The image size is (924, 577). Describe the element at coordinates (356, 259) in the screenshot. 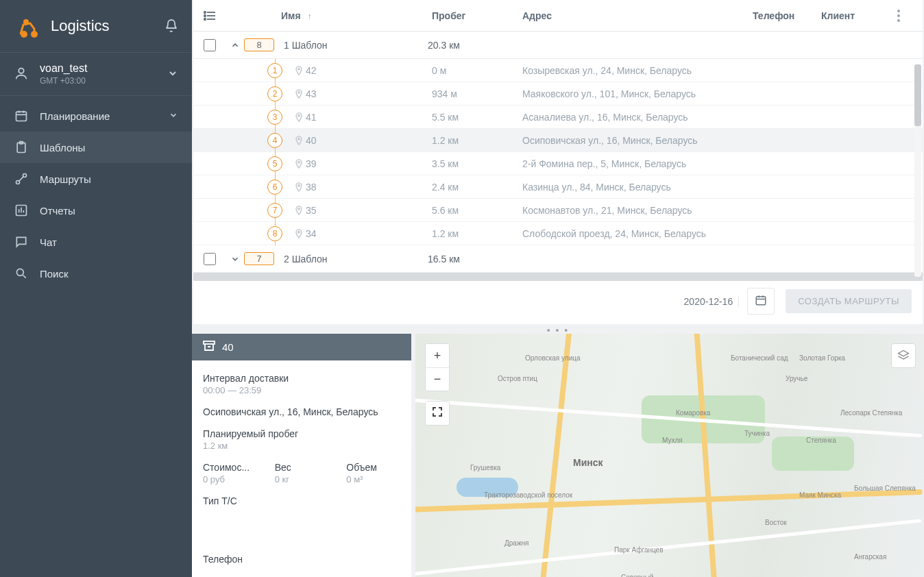

I see `group-label: 2 Шаблон` at that location.